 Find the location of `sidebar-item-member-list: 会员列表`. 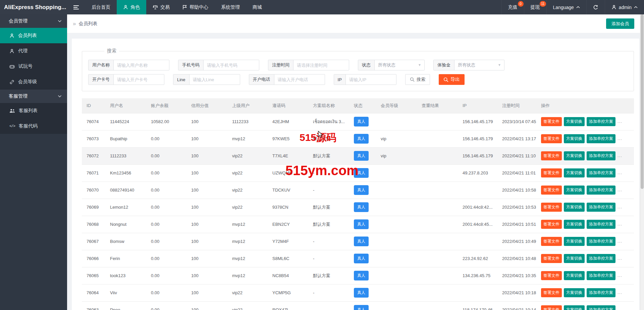

sidebar-item-member-list: 会员列表 is located at coordinates (34, 36).